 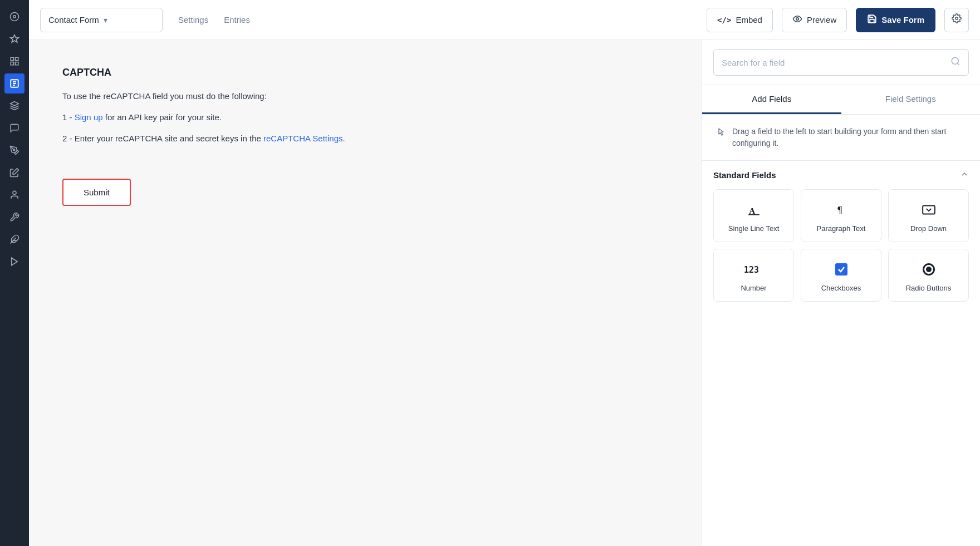 I want to click on field-card-paragraph-text: ¶ Paragraph Text, so click(x=841, y=216).